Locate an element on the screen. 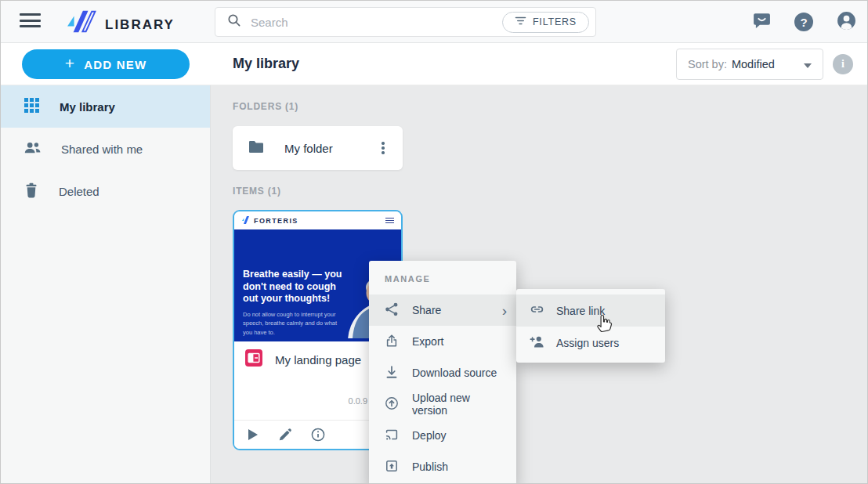 The width and height of the screenshot is (868, 484). menu-item-label: Share is located at coordinates (426, 310).